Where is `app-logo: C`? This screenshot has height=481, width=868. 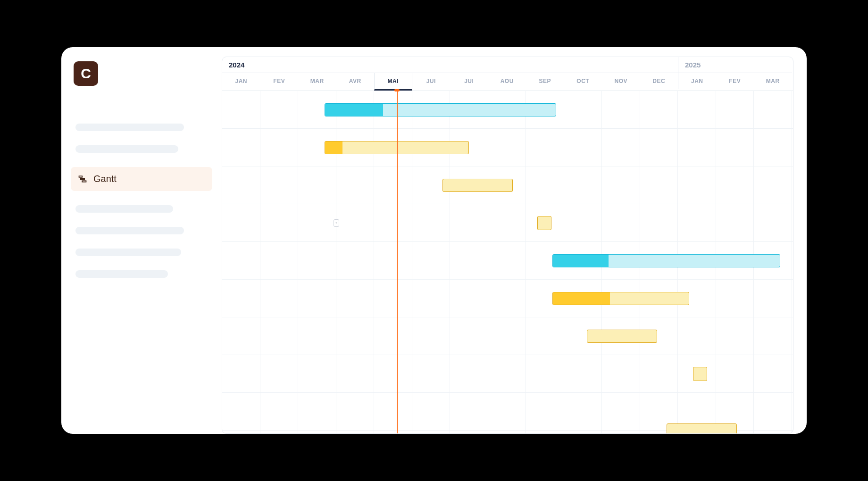
app-logo: C is located at coordinates (86, 74).